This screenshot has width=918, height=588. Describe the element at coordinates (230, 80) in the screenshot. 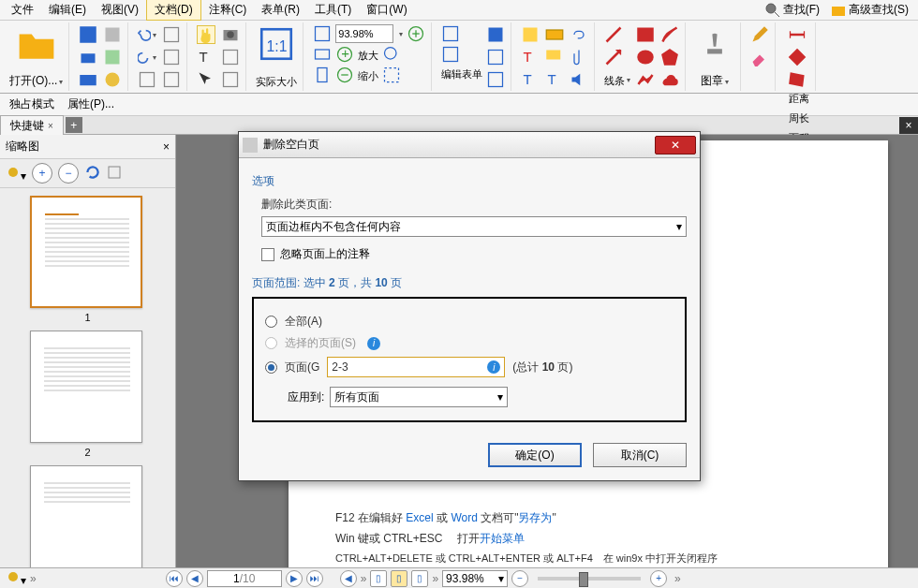

I see `tc-icon` at that location.